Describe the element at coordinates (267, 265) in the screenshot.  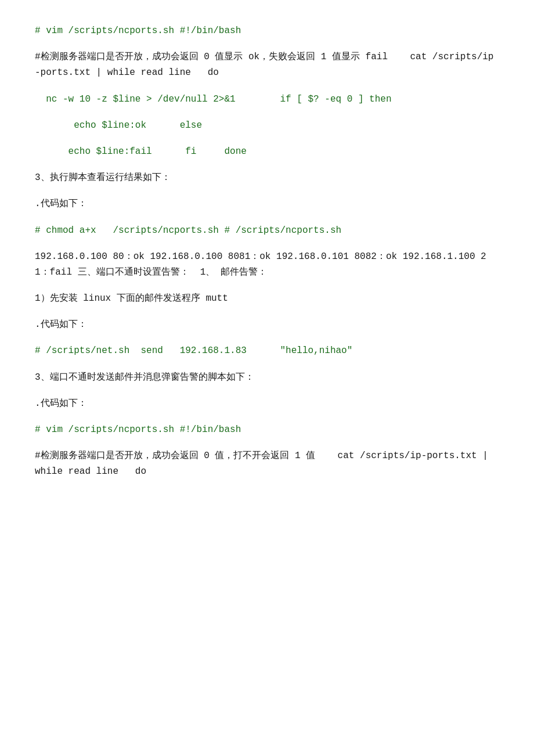
I see `text-line-16: 192.168.0.100 80：ok 192.168.0.100 8081：o…` at that location.